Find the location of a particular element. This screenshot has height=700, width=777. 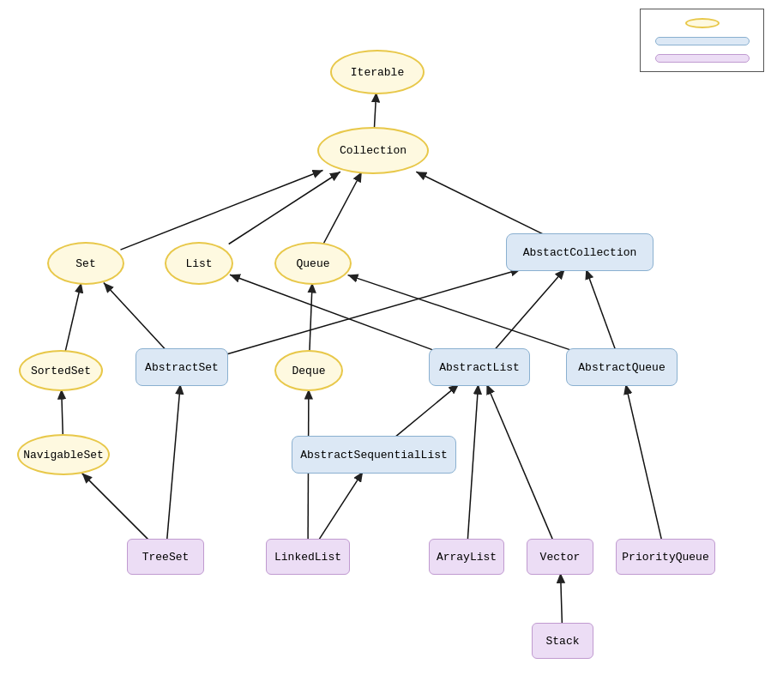

node-navigableset: NavigableSet is located at coordinates (63, 455).